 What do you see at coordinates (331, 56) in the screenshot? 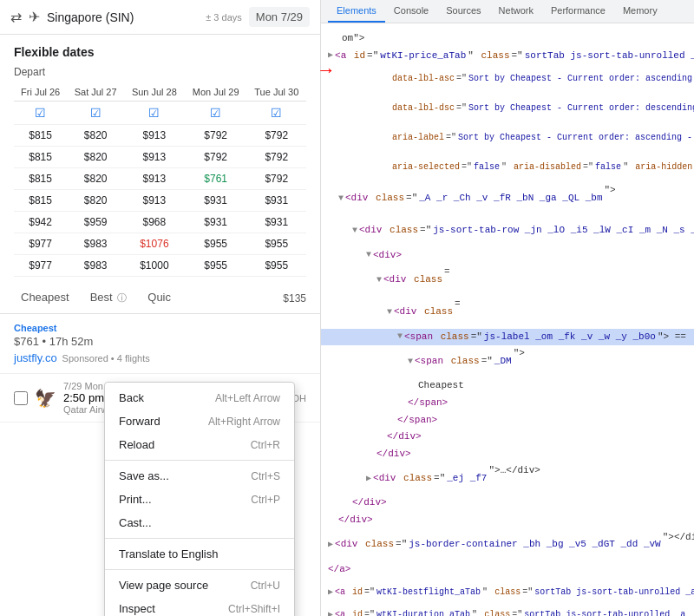
I see `collapse-arrow: ▶` at bounding box center [331, 56].